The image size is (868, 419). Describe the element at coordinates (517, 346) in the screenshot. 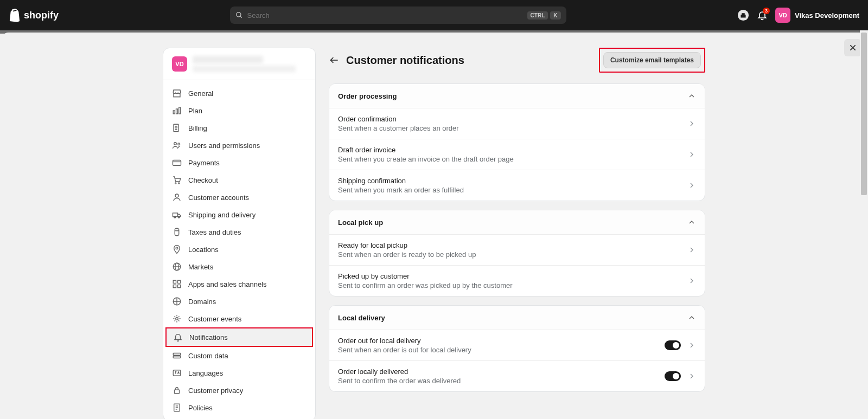

I see `notification-row: Order out for local delivery Sent when a…` at that location.